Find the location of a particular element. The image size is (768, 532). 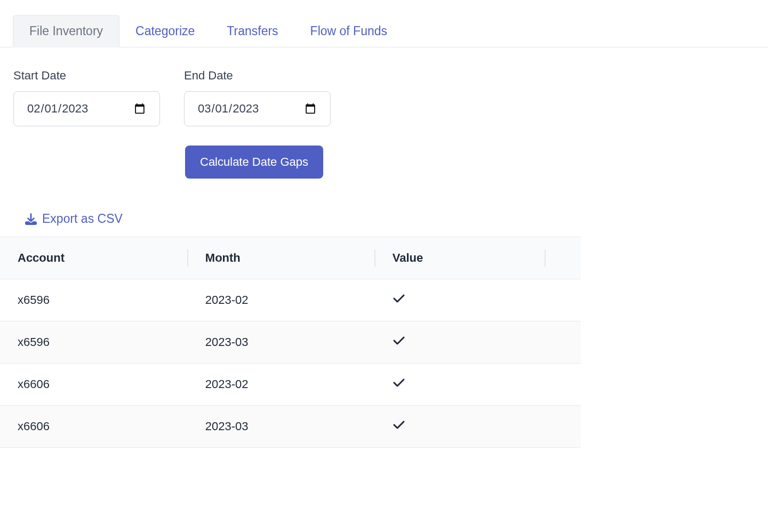

button-row: Calculate Date Gaps is located at coordinates (470, 162).